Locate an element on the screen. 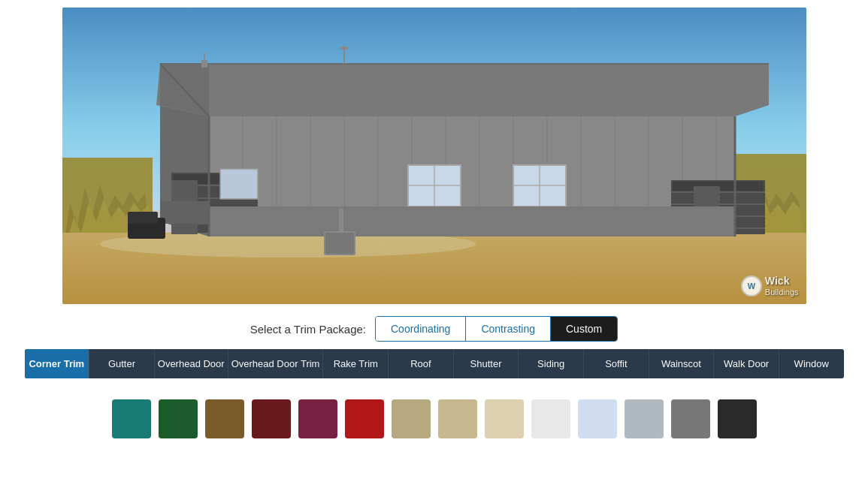 This screenshot has height=488, width=868. wick-watermark: W Wick Buildings is located at coordinates (770, 286).